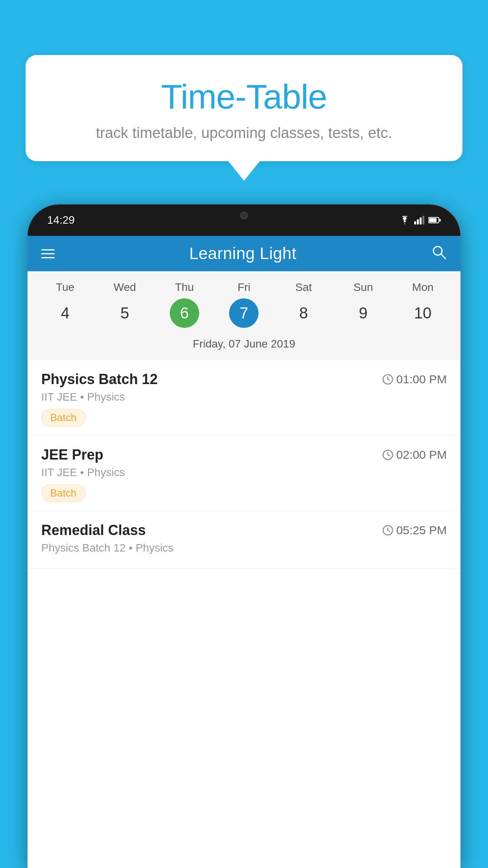  Describe the element at coordinates (244, 345) in the screenshot. I see `selected-date-label: Friday, 07 June 2019` at that location.